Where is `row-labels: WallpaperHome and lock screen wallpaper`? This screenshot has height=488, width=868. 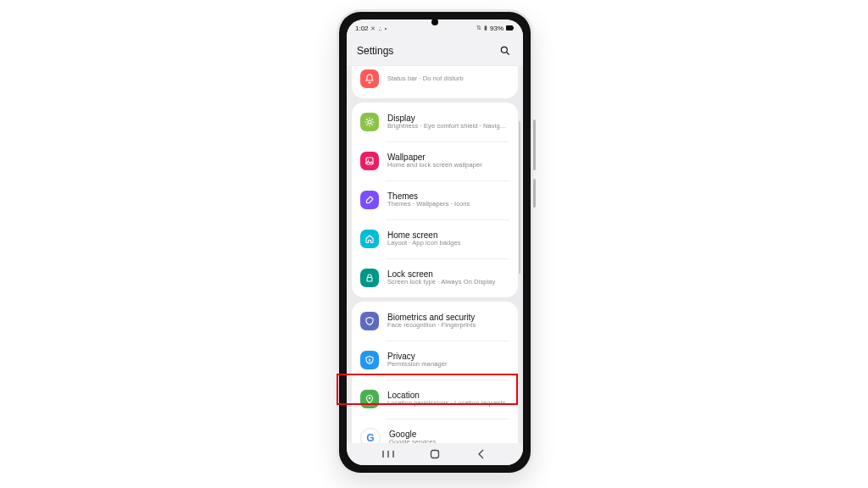 row-labels: WallpaperHome and lock screen wallpaper is located at coordinates (435, 161).